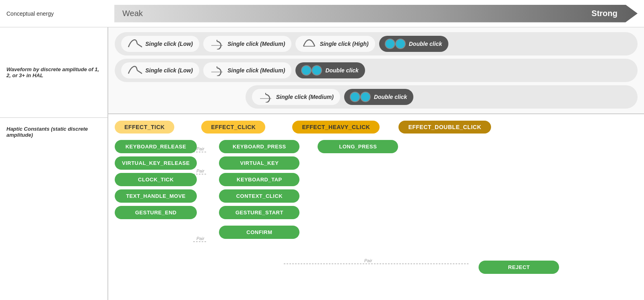 The image size is (644, 300). I want to click on waveform-row-1: Single click (Low) Single click (Medium), so click(376, 44).